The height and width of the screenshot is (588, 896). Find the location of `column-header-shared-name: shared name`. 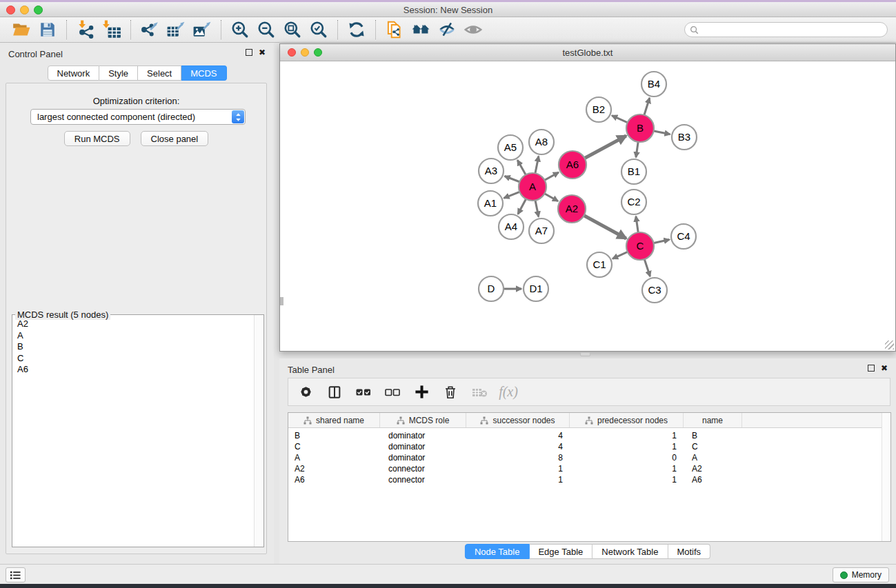

column-header-shared-name: shared name is located at coordinates (334, 420).